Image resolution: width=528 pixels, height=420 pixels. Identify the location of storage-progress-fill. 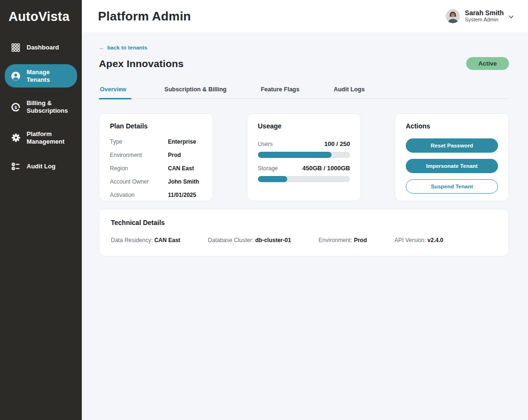
(273, 179).